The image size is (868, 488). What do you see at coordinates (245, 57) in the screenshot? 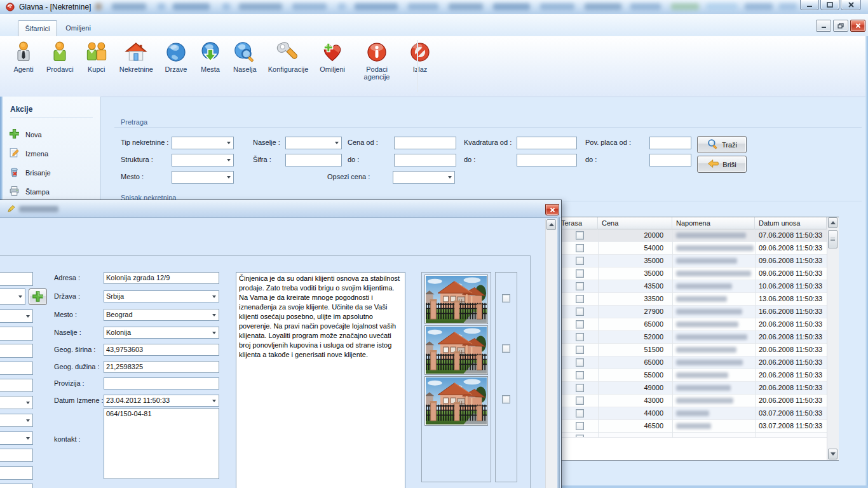
I see `toolbar-item-naselja: Naselja` at bounding box center [245, 57].